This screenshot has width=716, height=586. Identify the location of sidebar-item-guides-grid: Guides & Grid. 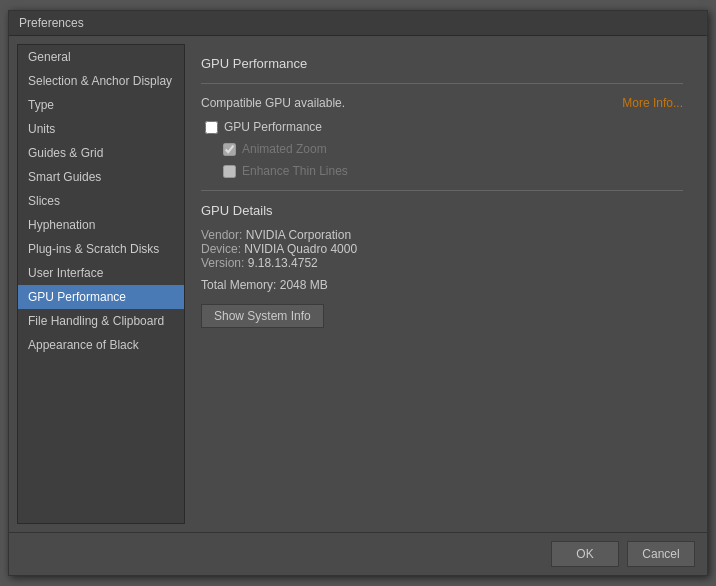
(101, 153).